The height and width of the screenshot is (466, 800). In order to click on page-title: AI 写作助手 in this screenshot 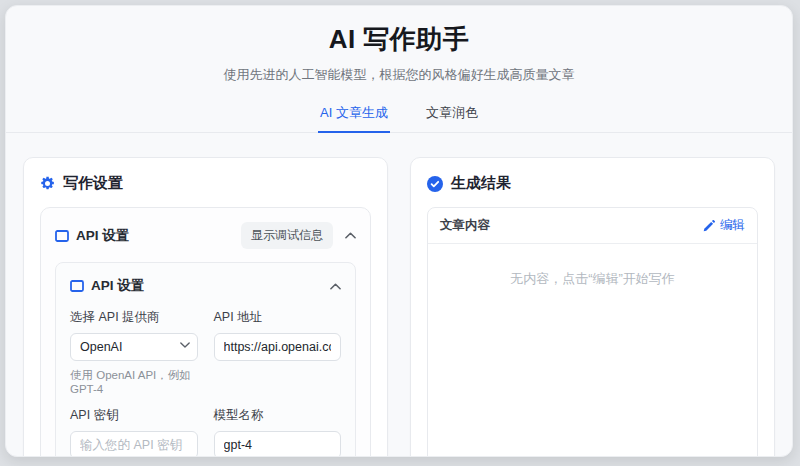, I will do `click(399, 40)`.